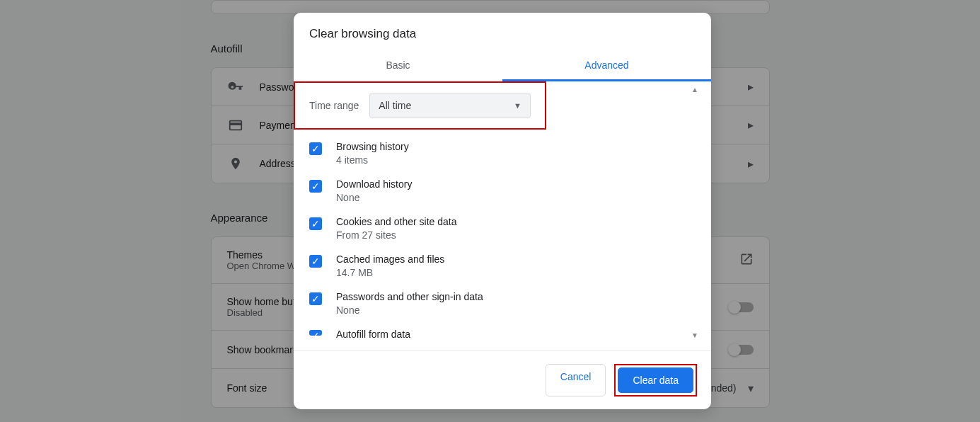 The width and height of the screenshot is (980, 422). Describe the element at coordinates (517, 160) in the screenshot. I see `item-sub: 4 items` at that location.